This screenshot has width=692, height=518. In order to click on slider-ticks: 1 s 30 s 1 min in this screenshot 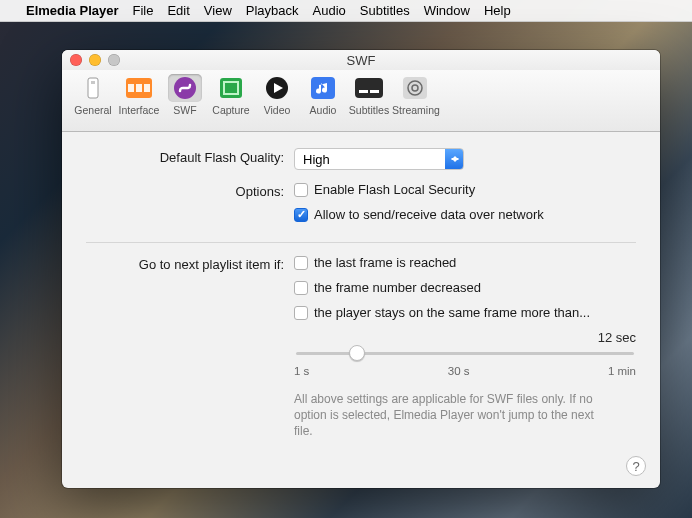, I will do `click(465, 371)`.